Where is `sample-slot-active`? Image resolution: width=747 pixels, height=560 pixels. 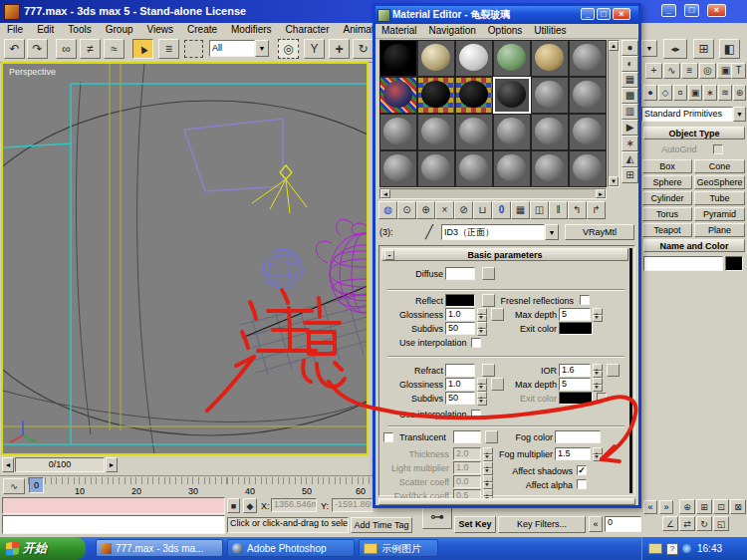 sample-slot-active is located at coordinates (512, 96).